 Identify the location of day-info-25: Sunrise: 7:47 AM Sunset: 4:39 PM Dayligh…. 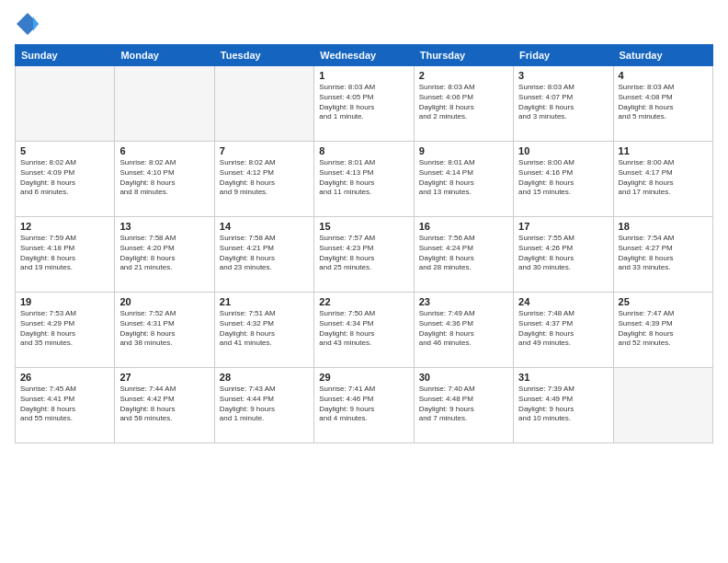
(664, 329).